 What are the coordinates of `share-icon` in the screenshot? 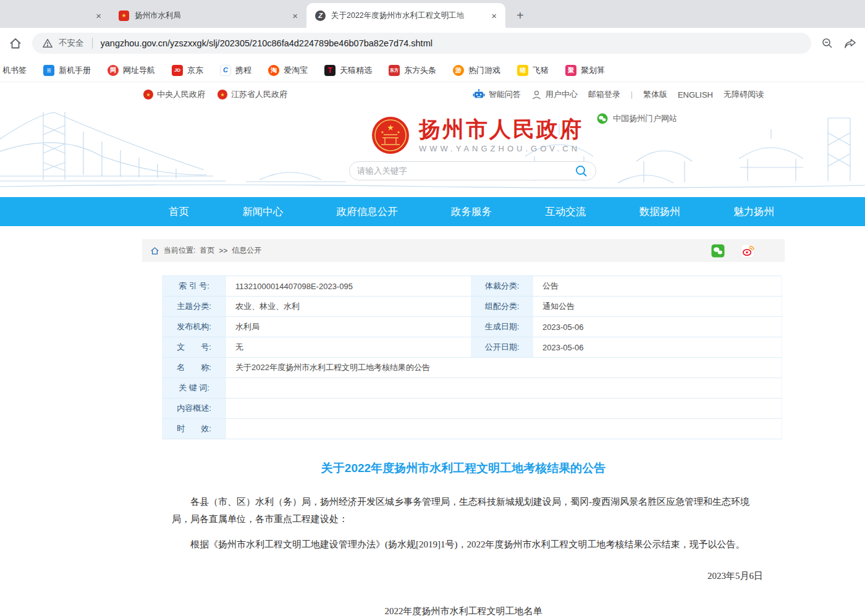 It's located at (850, 43).